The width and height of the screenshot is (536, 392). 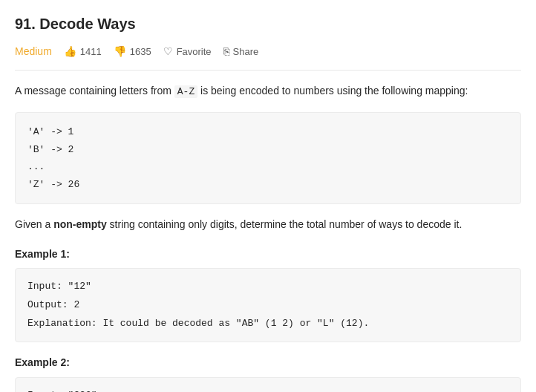 I want to click on example-1-output: Output: 2, so click(x=268, y=306).